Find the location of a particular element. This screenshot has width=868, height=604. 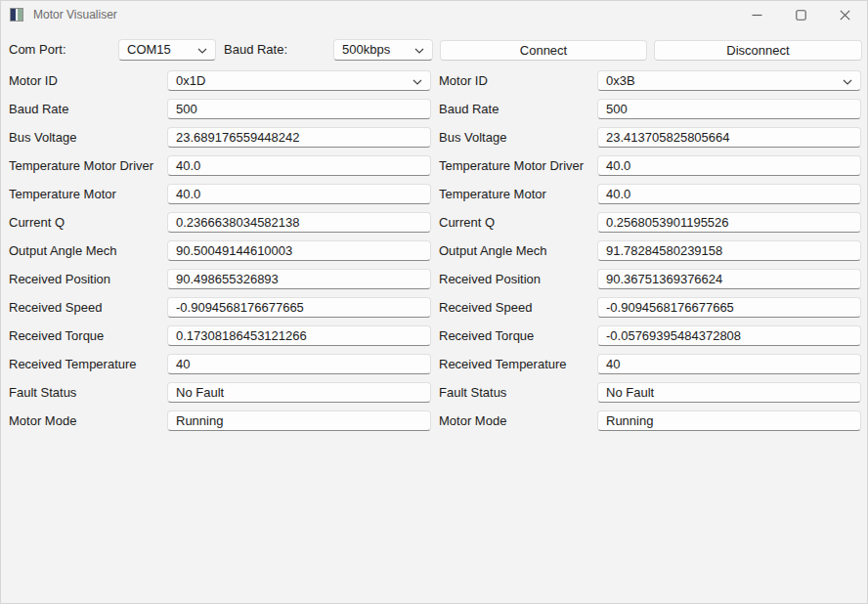

label-bus-voltage-right: Bus Voltage is located at coordinates (514, 137).